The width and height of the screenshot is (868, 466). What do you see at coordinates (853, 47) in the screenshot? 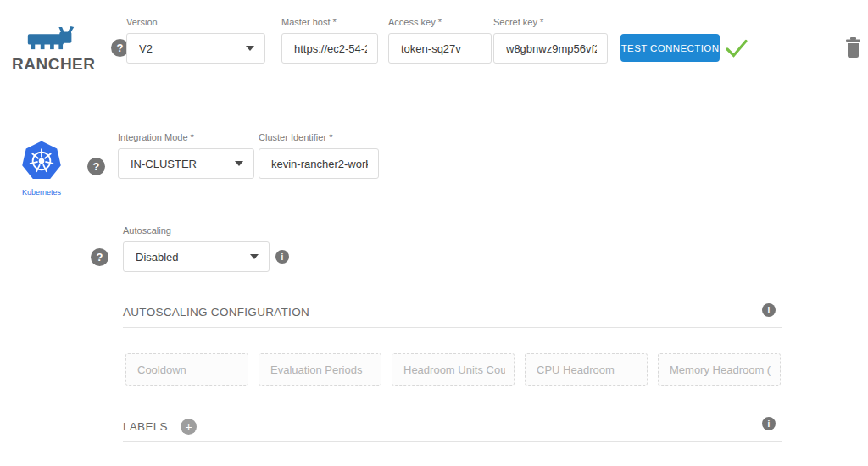
I see `trash-icon` at bounding box center [853, 47].